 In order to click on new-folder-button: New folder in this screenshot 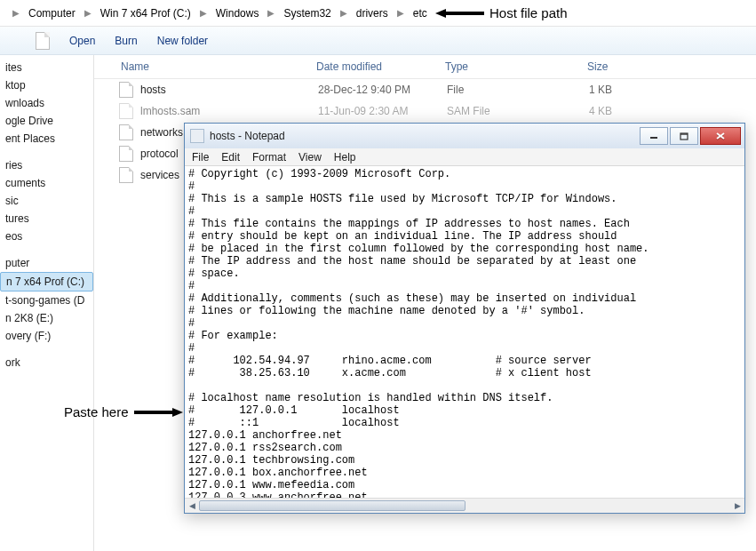, I will do `click(183, 41)`.